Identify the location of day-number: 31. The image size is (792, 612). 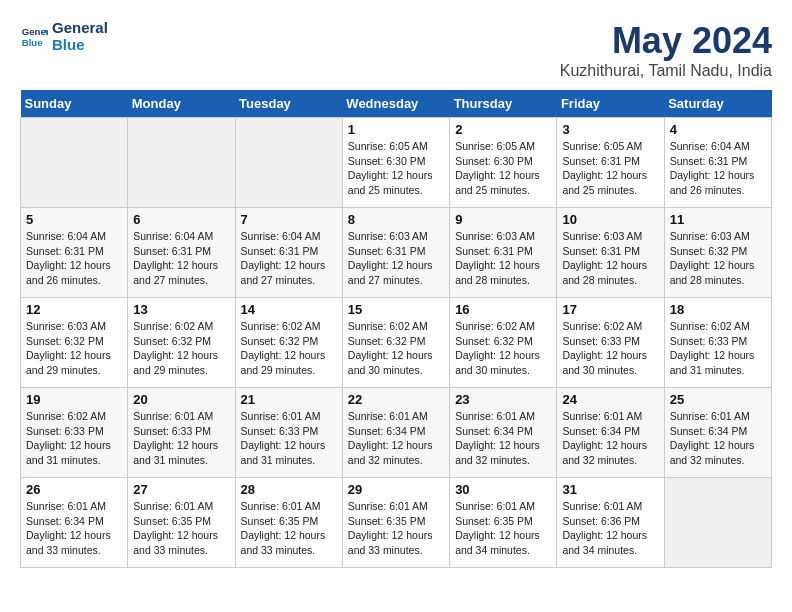
(610, 490).